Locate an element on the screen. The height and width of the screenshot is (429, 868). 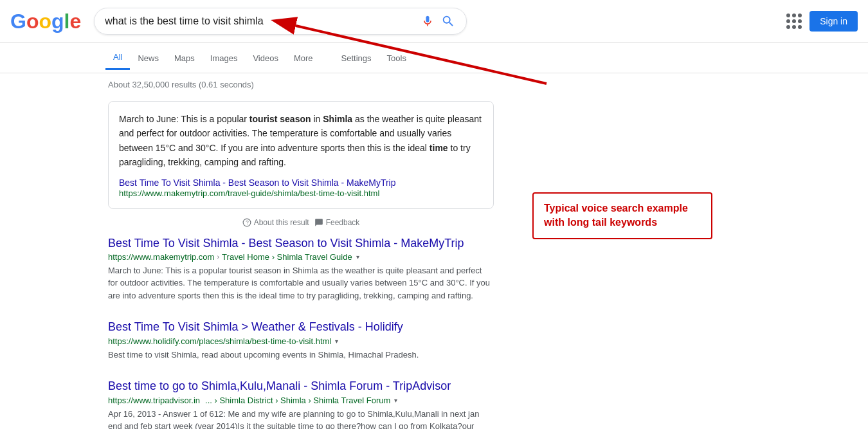
result-domain-2: https://www.holidify.com/places/shimla/b… is located at coordinates (220, 341).